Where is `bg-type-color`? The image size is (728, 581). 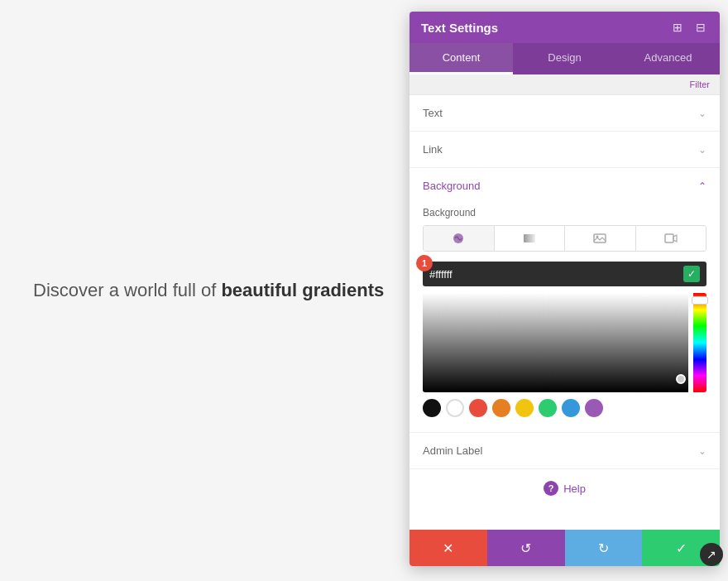 bg-type-color is located at coordinates (459, 238).